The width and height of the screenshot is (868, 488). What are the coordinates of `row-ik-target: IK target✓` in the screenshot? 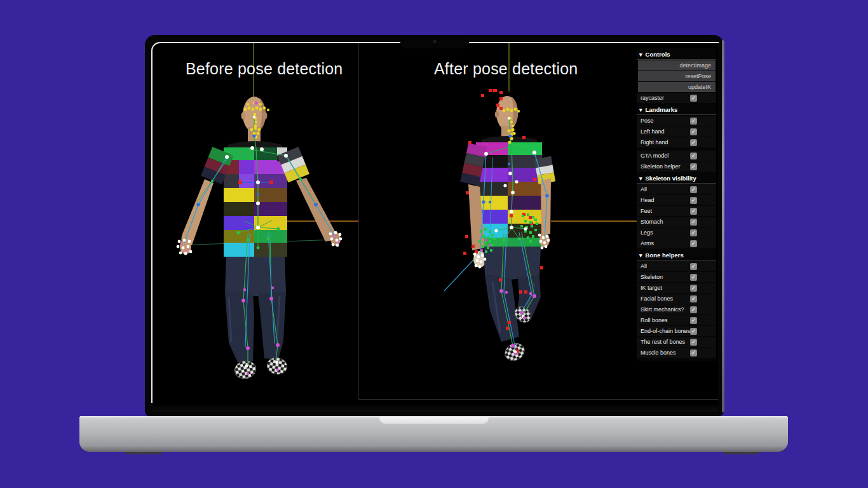 It's located at (676, 288).